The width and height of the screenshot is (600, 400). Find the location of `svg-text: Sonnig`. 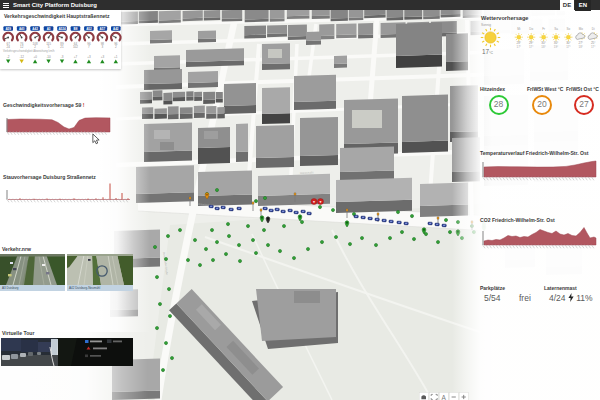

svg-text: Sonnig is located at coordinates (486, 25).